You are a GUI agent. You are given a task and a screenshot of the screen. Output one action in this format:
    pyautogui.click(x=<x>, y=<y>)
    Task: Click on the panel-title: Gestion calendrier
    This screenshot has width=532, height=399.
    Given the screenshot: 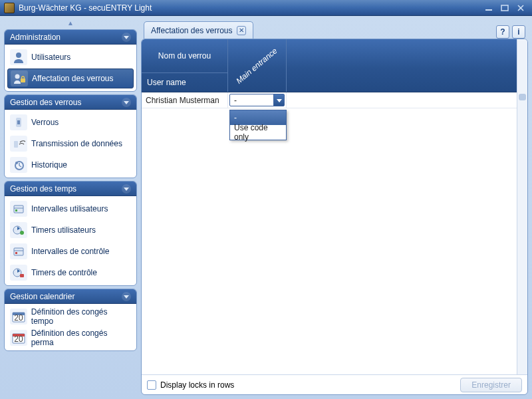 What is the action you would take?
    pyautogui.click(x=66, y=297)
    